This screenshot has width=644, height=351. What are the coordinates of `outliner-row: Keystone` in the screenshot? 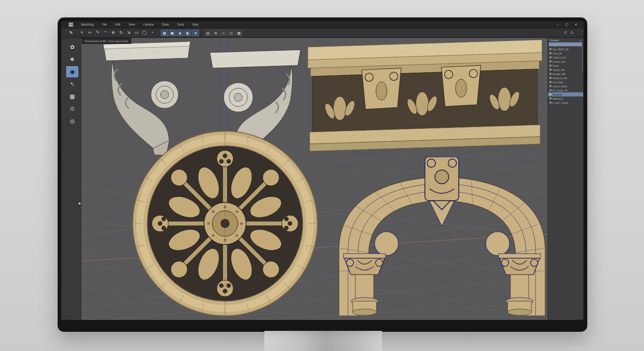 It's located at (565, 94).